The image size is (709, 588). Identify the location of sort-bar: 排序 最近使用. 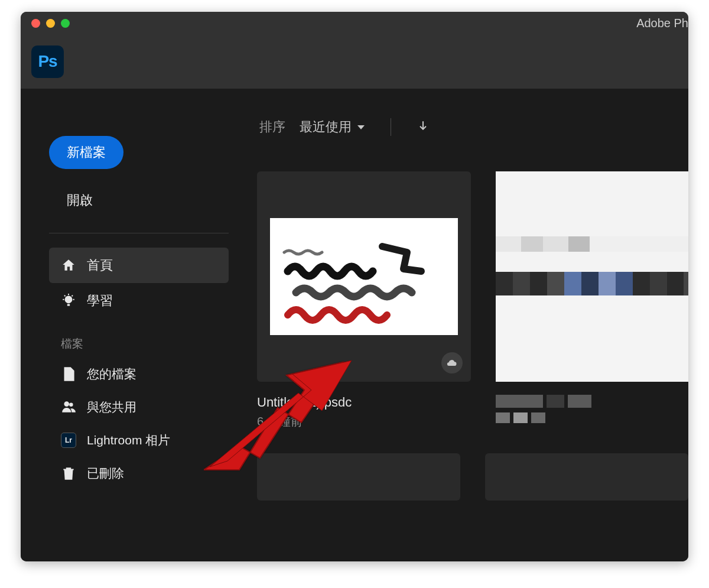
(473, 127).